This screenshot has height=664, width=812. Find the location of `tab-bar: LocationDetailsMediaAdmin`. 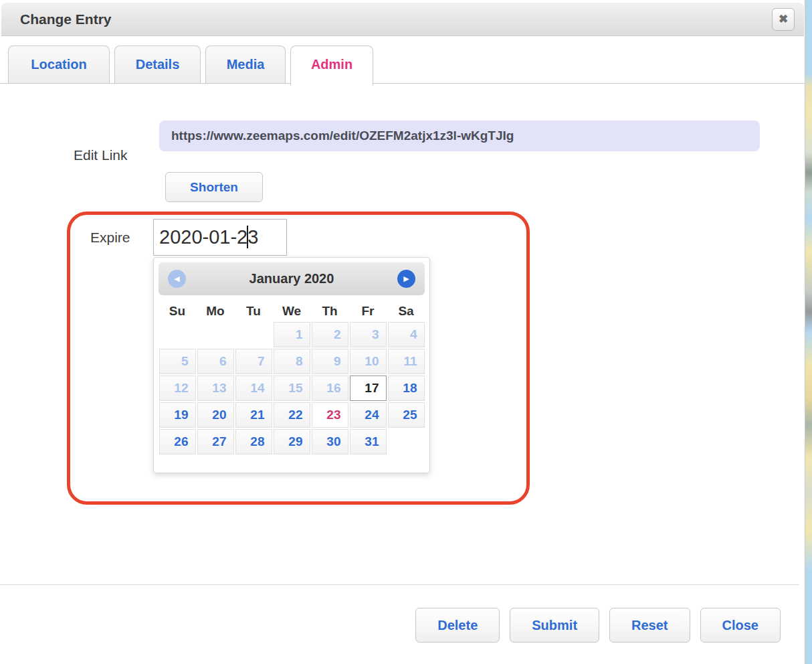

tab-bar: LocationDetailsMediaAdmin is located at coordinates (403, 64).